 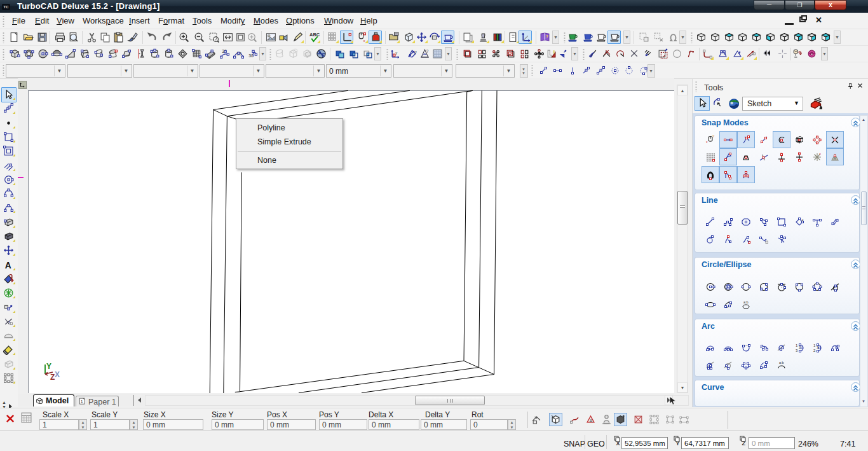 What do you see at coordinates (744, 443) in the screenshot?
I see `svg-text: Z` at bounding box center [744, 443].